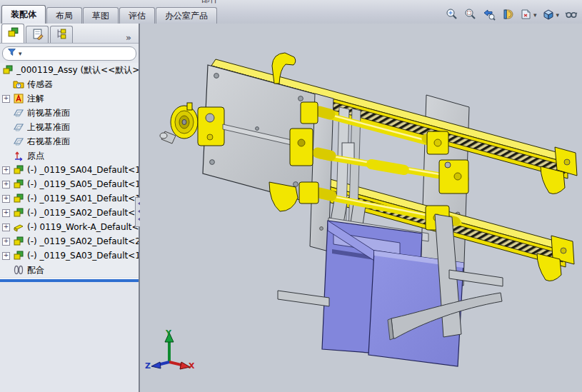 The width and height of the screenshot is (582, 392). I want to click on panel-tab-bar: », so click(69, 34).